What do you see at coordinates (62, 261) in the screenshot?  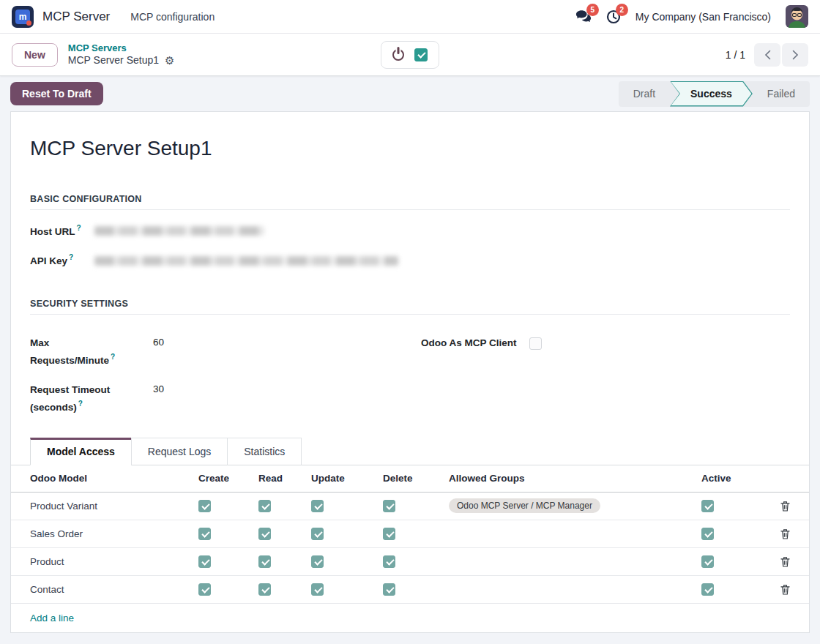 I see `api-key-label: API Key?` at bounding box center [62, 261].